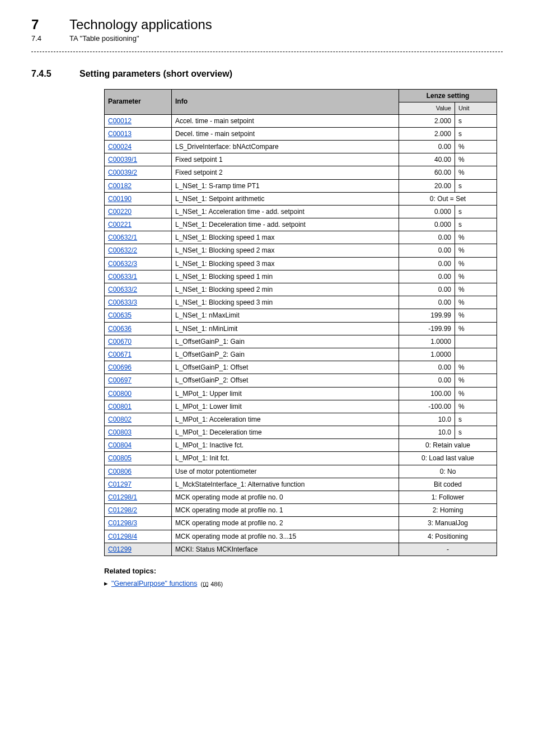 This screenshot has height=756, width=534. I want to click on param-link: C00024, so click(120, 147).